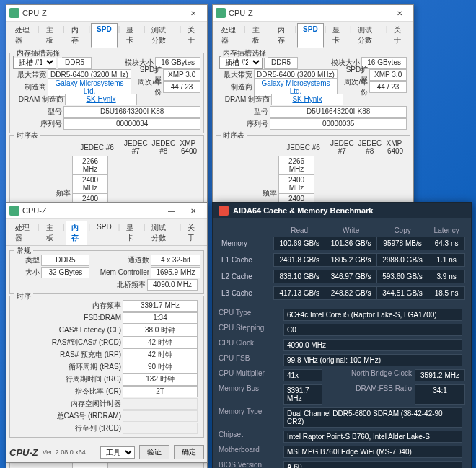 The width and height of the screenshot is (476, 468). Describe the element at coordinates (160, 306) in the screenshot. I see `mem-value: 3391.7 MHz` at that location.